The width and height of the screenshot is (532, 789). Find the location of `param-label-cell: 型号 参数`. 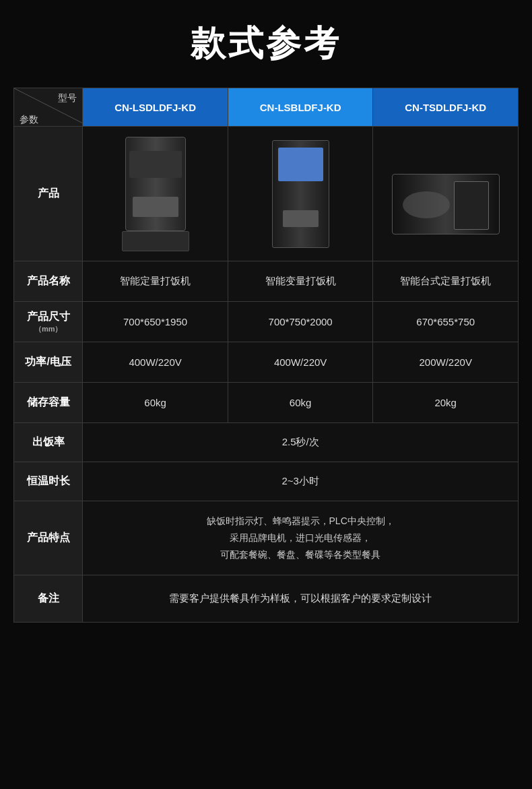

param-label-cell: 型号 参数 is located at coordinates (48, 108).